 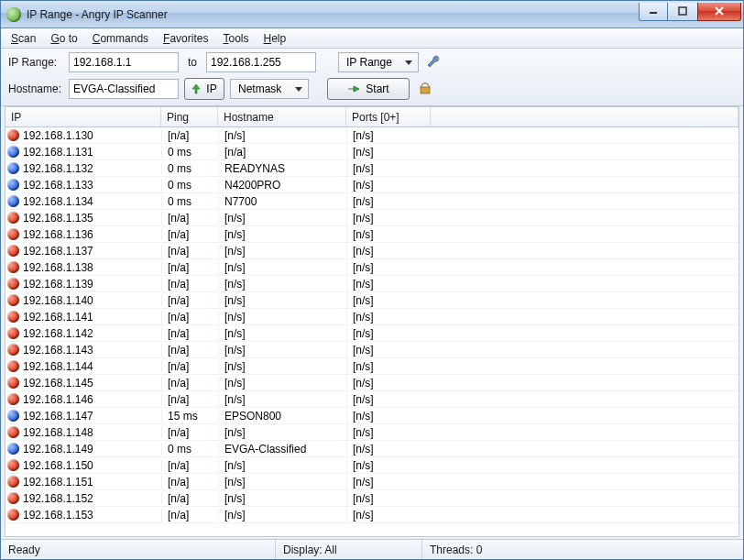 What do you see at coordinates (372, 185) in the screenshot?
I see `table-row: 192.168.1.1330 msN4200PRO[n/s]` at bounding box center [372, 185].